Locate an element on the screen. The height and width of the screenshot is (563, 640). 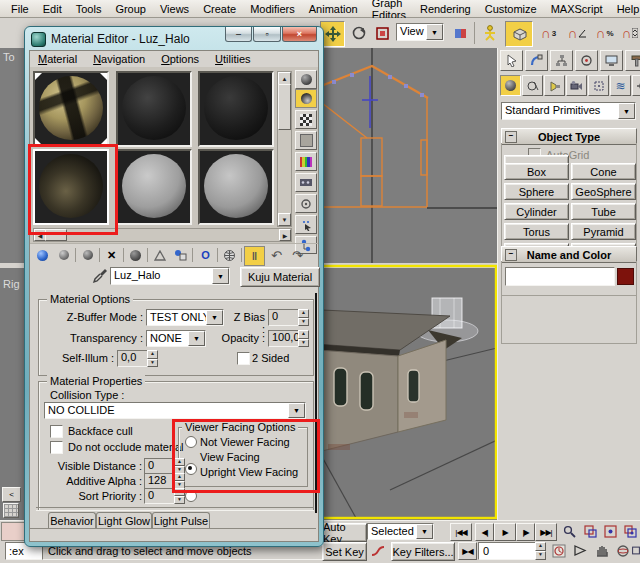
options-button is located at coordinates (306, 204).